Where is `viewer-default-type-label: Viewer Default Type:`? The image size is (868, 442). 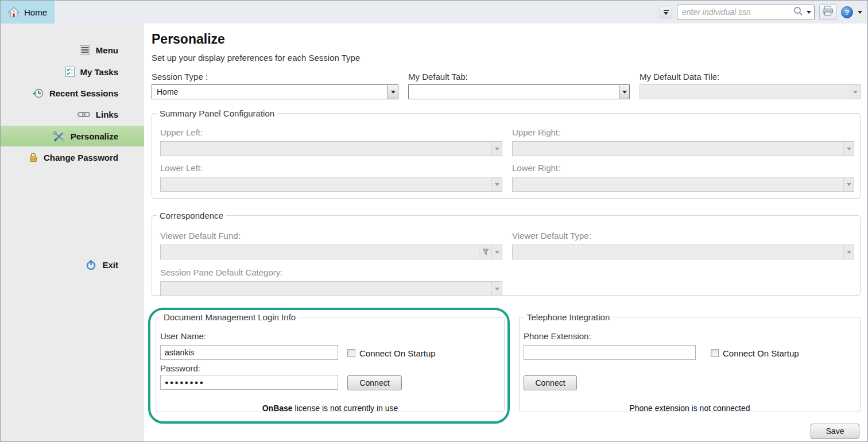 viewer-default-type-label: Viewer Default Type: is located at coordinates (552, 235).